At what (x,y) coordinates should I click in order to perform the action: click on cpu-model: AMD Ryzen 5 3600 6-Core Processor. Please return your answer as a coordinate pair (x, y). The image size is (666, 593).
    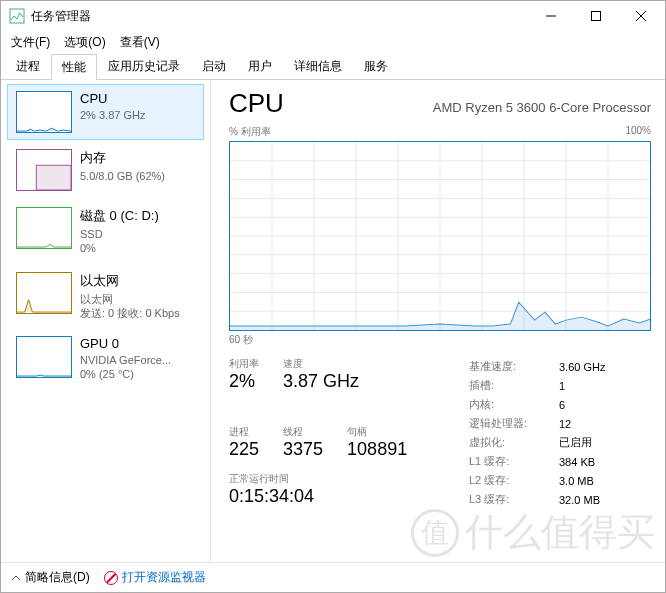
    Looking at the image, I should click on (542, 108).